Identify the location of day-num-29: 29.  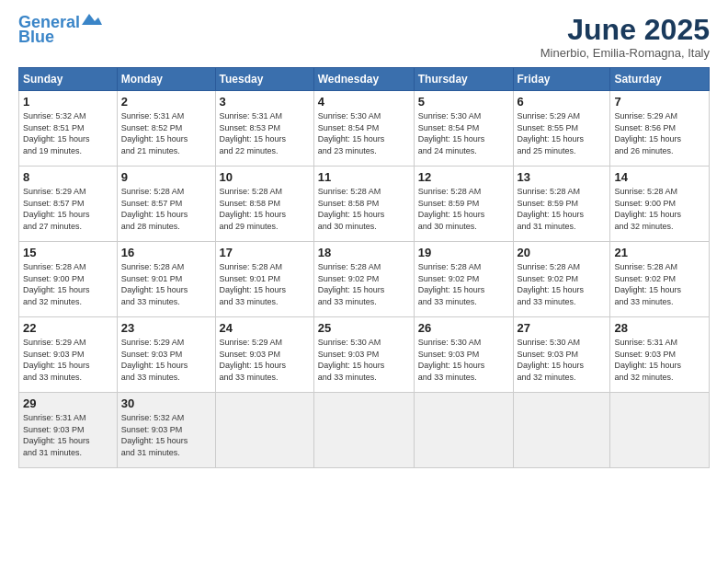
(68, 403).